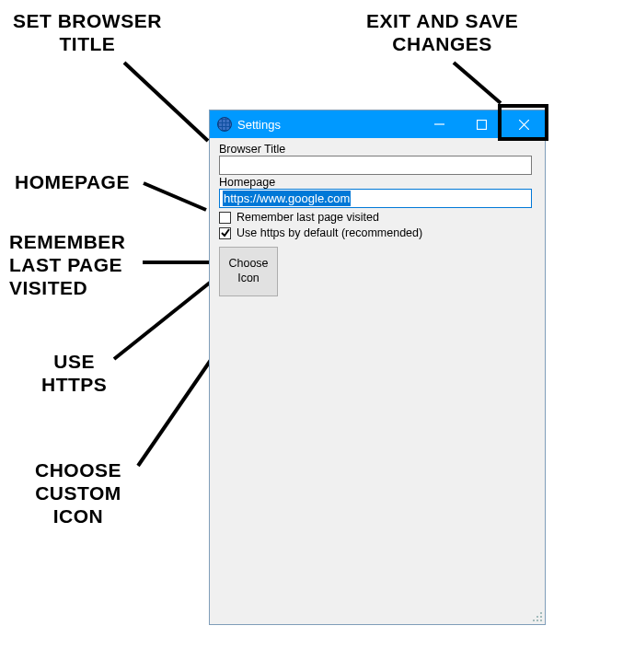 Image resolution: width=623 pixels, height=672 pixels. What do you see at coordinates (377, 149) in the screenshot?
I see `browser-title-label: Browser Title` at bounding box center [377, 149].